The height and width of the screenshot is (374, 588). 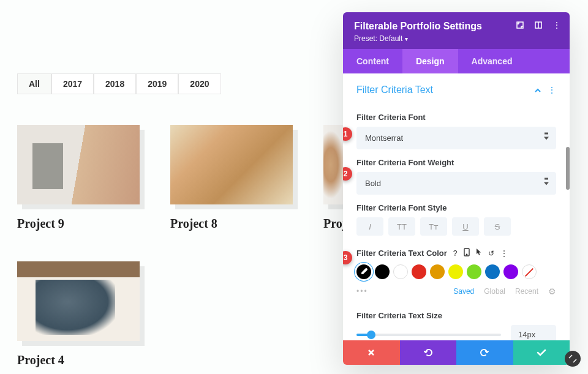 I want to click on style-label: Filter Criteria Font Style, so click(x=456, y=208).